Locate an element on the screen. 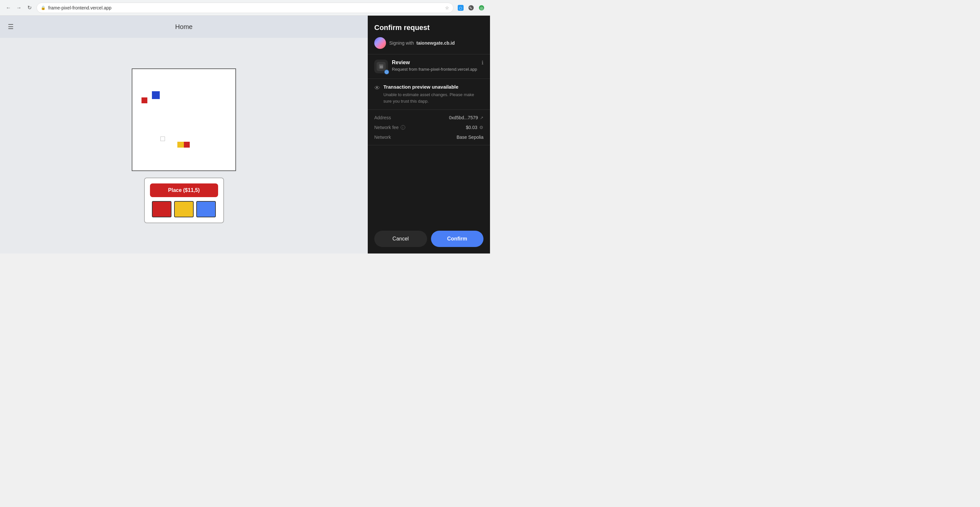 Image resolution: width=980 pixels, height=507 pixels. nav-buttons: ← → ↻ is located at coordinates (19, 8).